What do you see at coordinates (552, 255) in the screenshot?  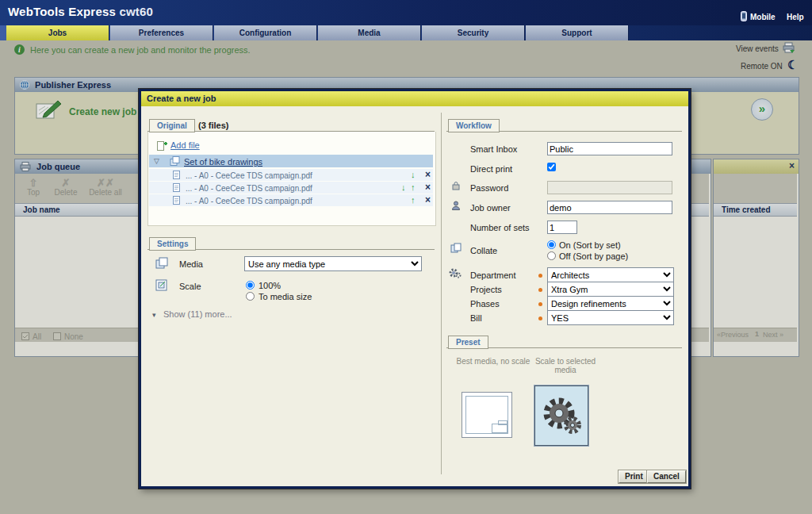 I see `collate-off-radio` at bounding box center [552, 255].